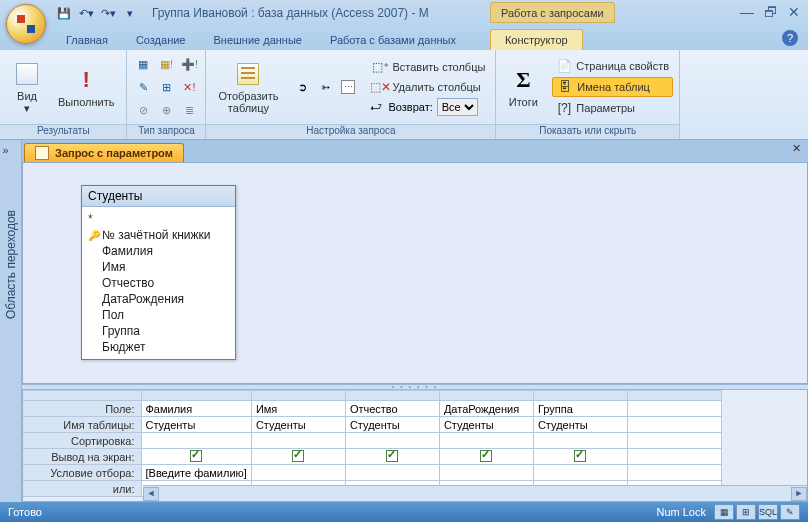 The image size is (808, 522). Describe the element at coordinates (166, 87) in the screenshot. I see `crosstab-query-icon: ⊞` at that location.